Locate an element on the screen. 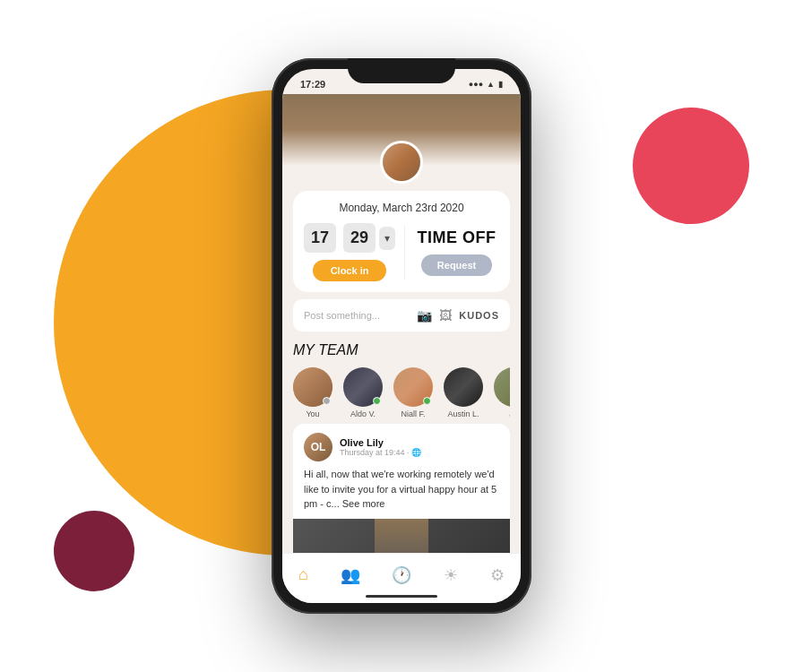 Image resolution: width=803 pixels, height=672 pixels. home-indicator is located at coordinates (402, 597).